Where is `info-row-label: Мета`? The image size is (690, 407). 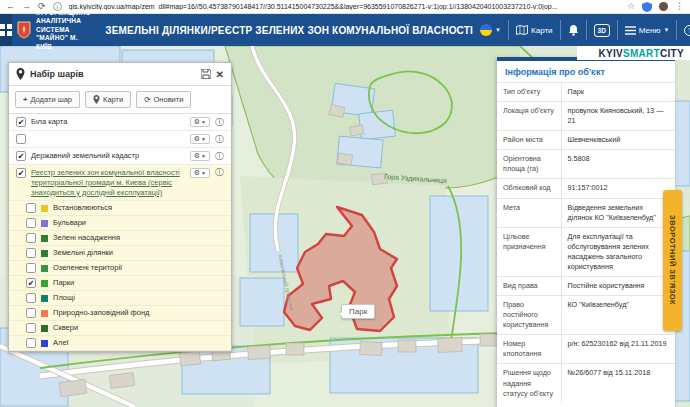
info-row-label: Мета is located at coordinates (529, 212).